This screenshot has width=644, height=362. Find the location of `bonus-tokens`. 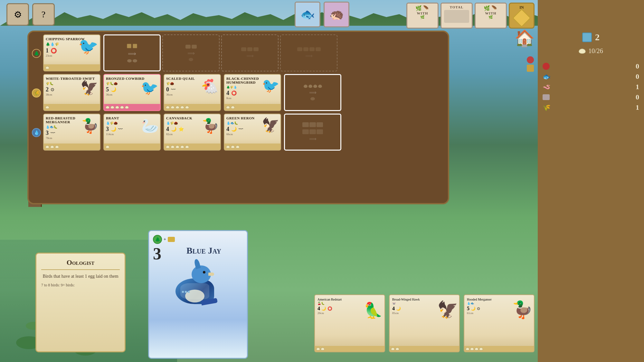

bonus-tokens is located at coordinates (530, 64).